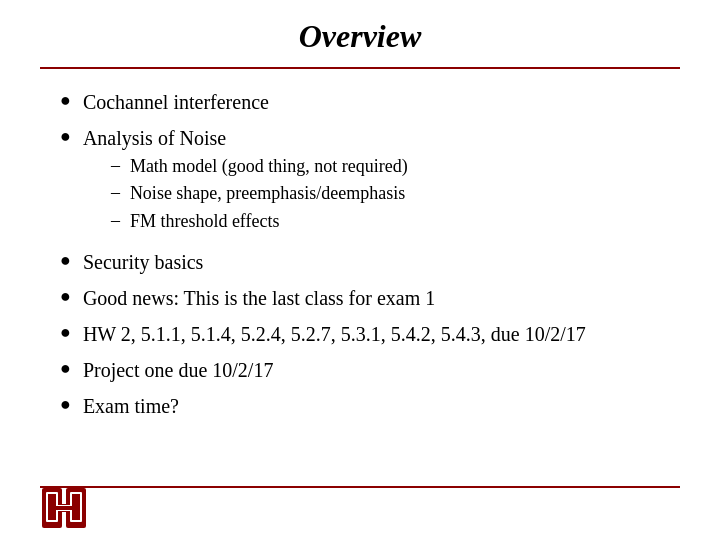  What do you see at coordinates (260, 166) in the screenshot?
I see `sub-bullet-item-2-1: – Math model (good thing, not required)` at bounding box center [260, 166].